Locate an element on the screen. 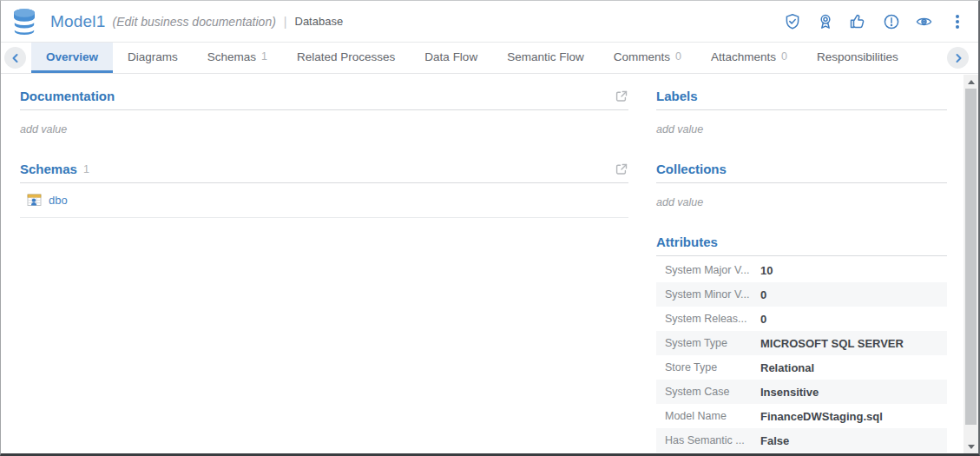 Image resolution: width=980 pixels, height=456 pixels. attribute-row: Model NameFinanceDWStaging.sql is located at coordinates (802, 416).